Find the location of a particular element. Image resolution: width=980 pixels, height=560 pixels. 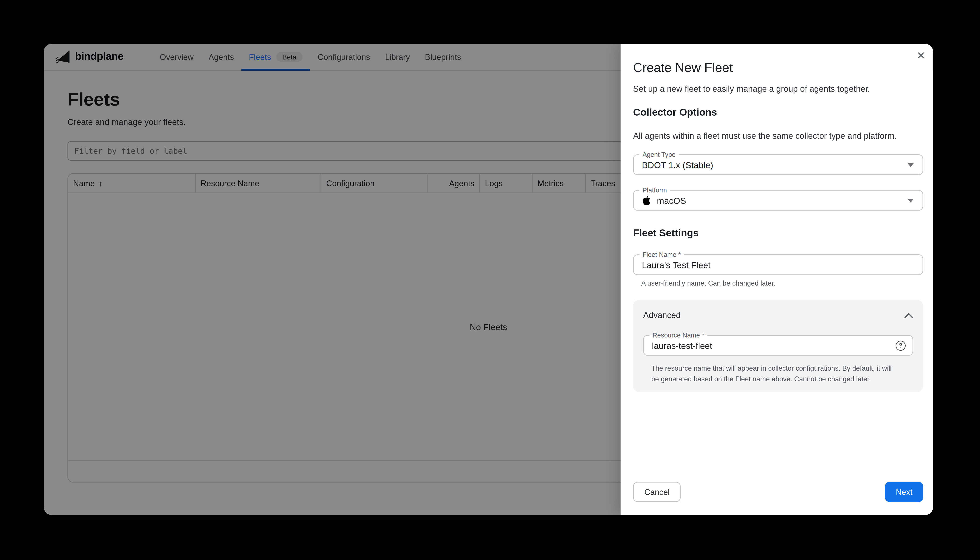

fleet-name-input is located at coordinates (778, 265).